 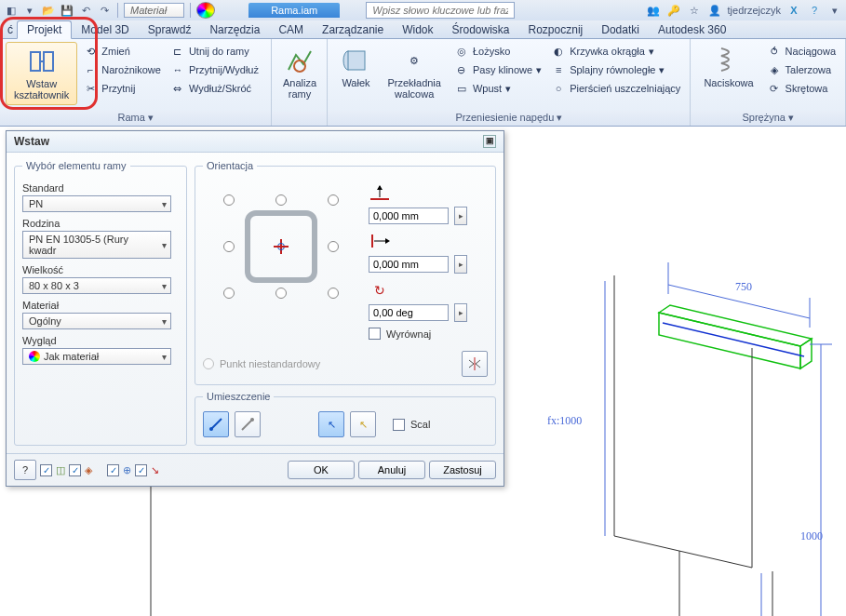 What do you see at coordinates (835, 10) in the screenshot?
I see `dropdown-icon: ▾` at bounding box center [835, 10].